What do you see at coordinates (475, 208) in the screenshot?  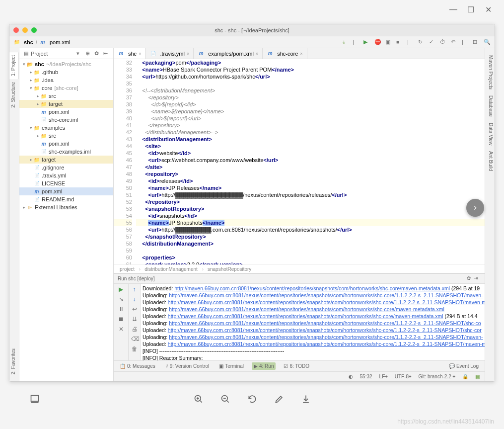 I see `next-image-button` at bounding box center [475, 208].